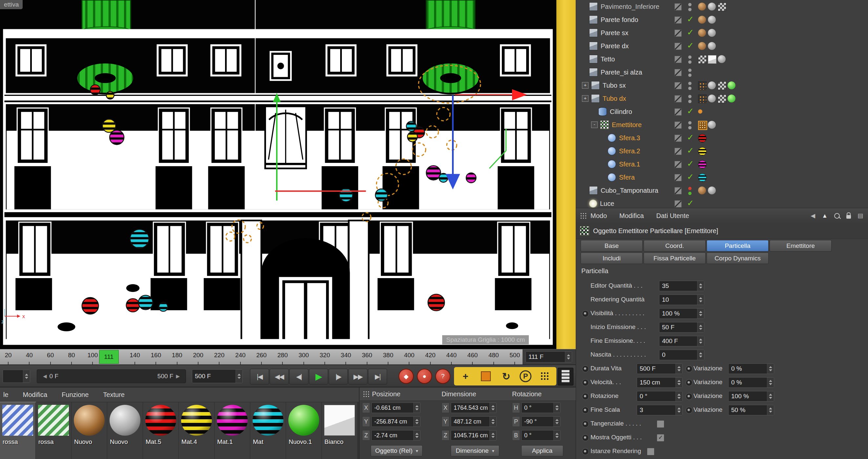 The height and width of the screenshot is (459, 868). What do you see at coordinates (443, 376) in the screenshot?
I see `keying-options-button: ?` at bounding box center [443, 376].